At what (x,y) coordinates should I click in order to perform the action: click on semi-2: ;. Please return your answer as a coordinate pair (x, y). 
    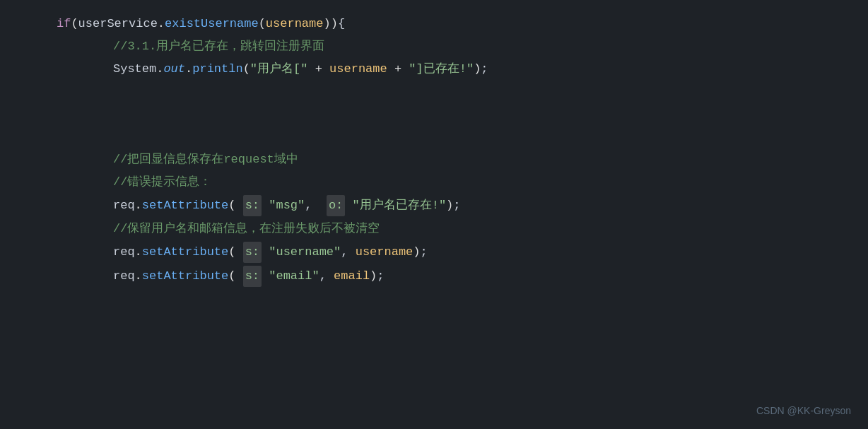
    Looking at the image, I should click on (457, 206).